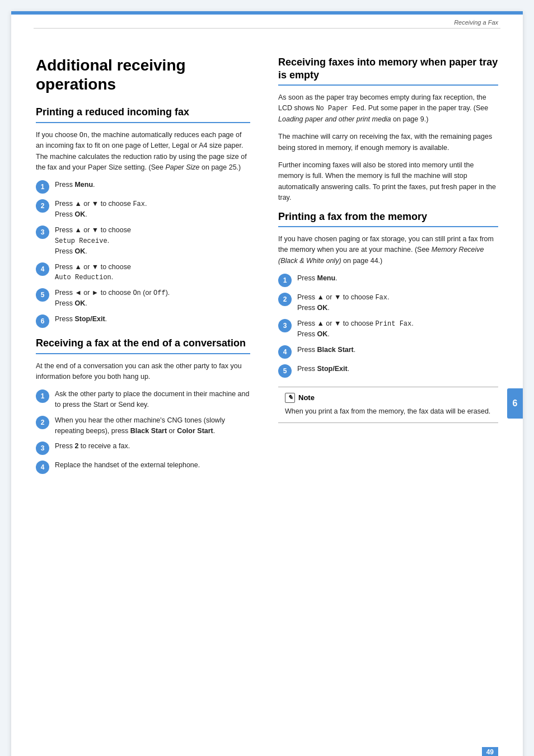 Image resolution: width=534 pixels, height=756 pixels. What do you see at coordinates (143, 112) in the screenshot?
I see `section1-title: Printing a reduced incoming fax` at bounding box center [143, 112].